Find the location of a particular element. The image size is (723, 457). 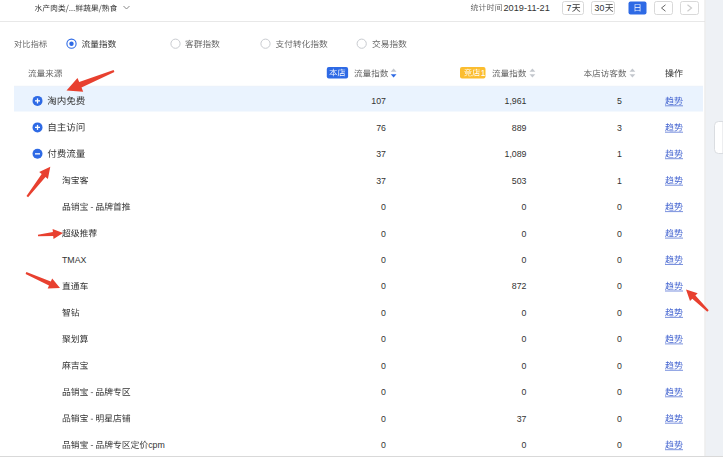

svg-text: 107 is located at coordinates (378, 101).